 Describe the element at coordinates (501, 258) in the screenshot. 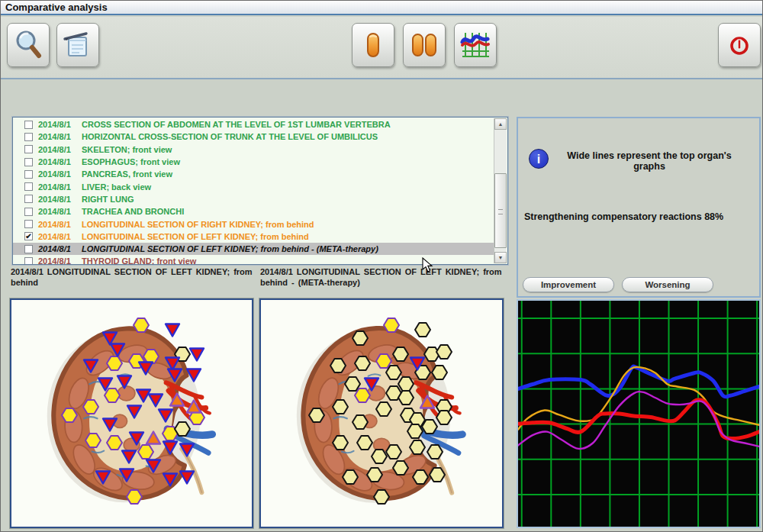

I see `scroll-down-button: ▼` at that location.